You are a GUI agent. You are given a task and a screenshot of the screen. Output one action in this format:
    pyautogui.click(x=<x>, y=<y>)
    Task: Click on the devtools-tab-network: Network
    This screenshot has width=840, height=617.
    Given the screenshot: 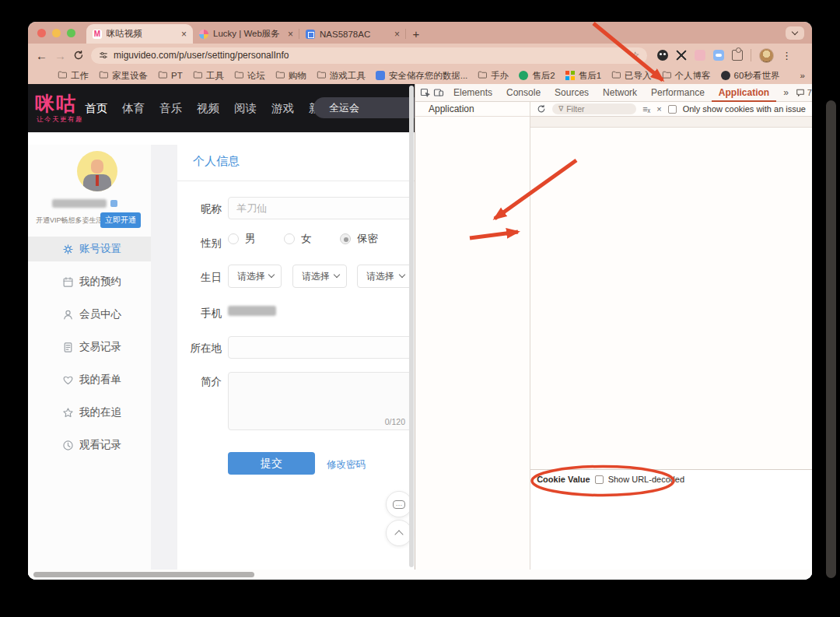 What is the action you would take?
    pyautogui.click(x=620, y=93)
    